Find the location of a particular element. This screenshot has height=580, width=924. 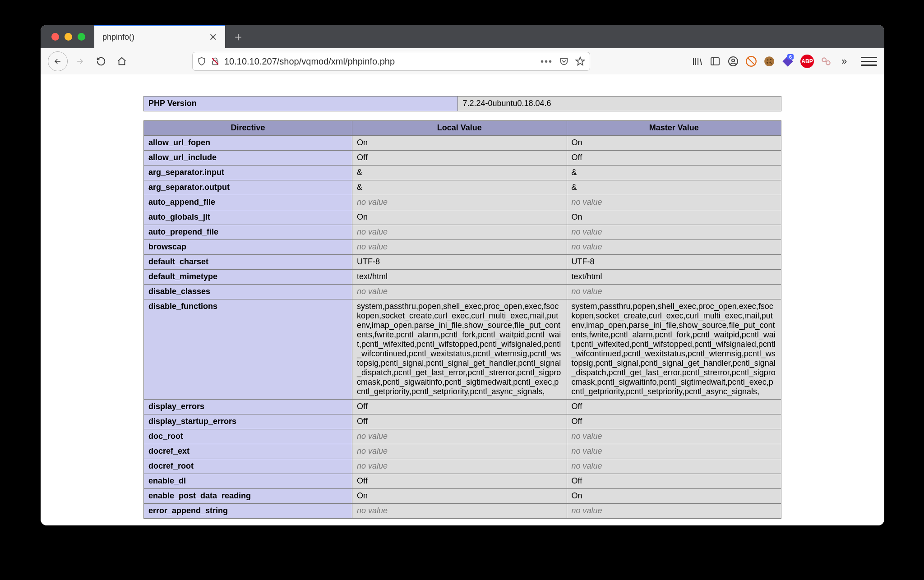

master-value: & is located at coordinates (674, 188).